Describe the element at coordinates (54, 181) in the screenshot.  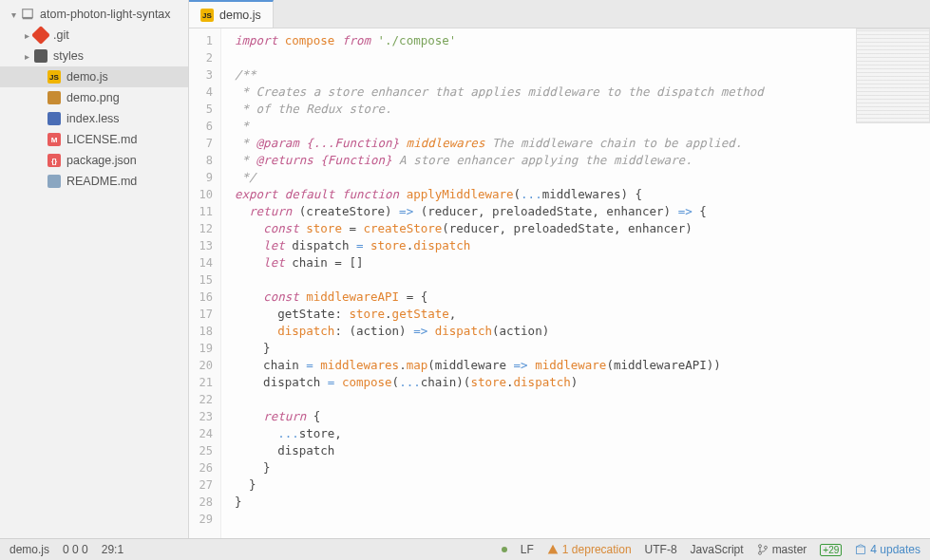
I see `readme-file-icon` at that location.